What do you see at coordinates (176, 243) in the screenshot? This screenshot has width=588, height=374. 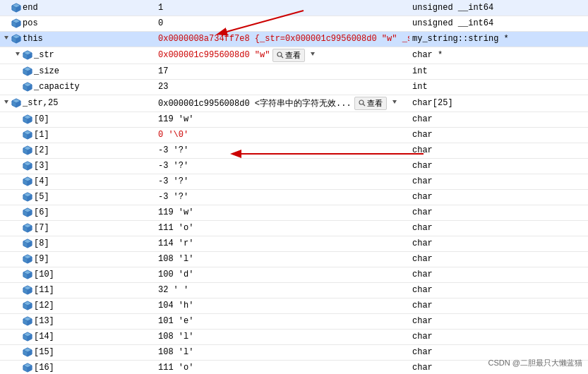 I see `value-text: 114 'r'` at bounding box center [176, 243].